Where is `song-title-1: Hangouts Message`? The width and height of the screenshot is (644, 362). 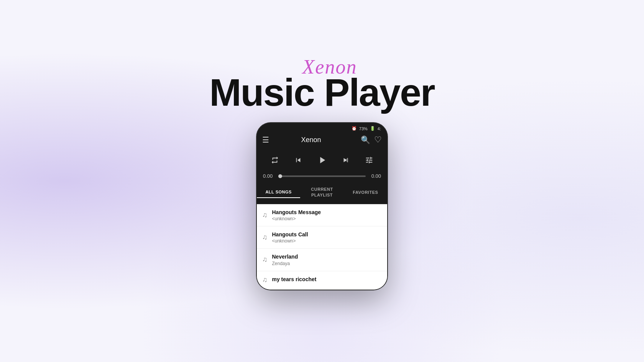 song-title-1: Hangouts Message is located at coordinates (327, 212).